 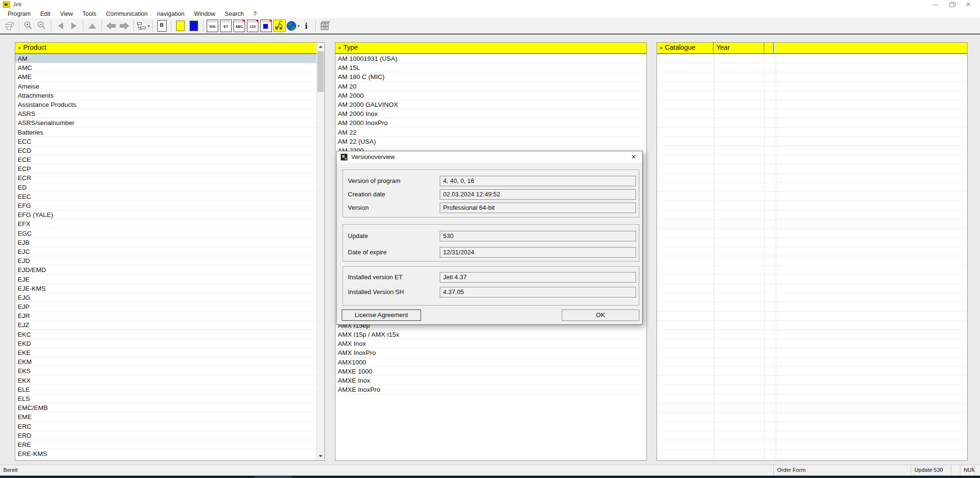 I want to click on type-list-item: AM 20, so click(x=491, y=86).